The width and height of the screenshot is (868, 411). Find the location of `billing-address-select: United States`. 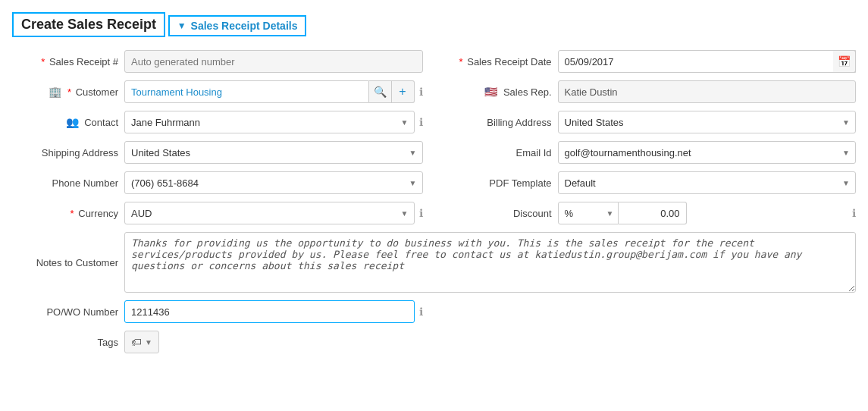

billing-address-select: United States is located at coordinates (707, 122).